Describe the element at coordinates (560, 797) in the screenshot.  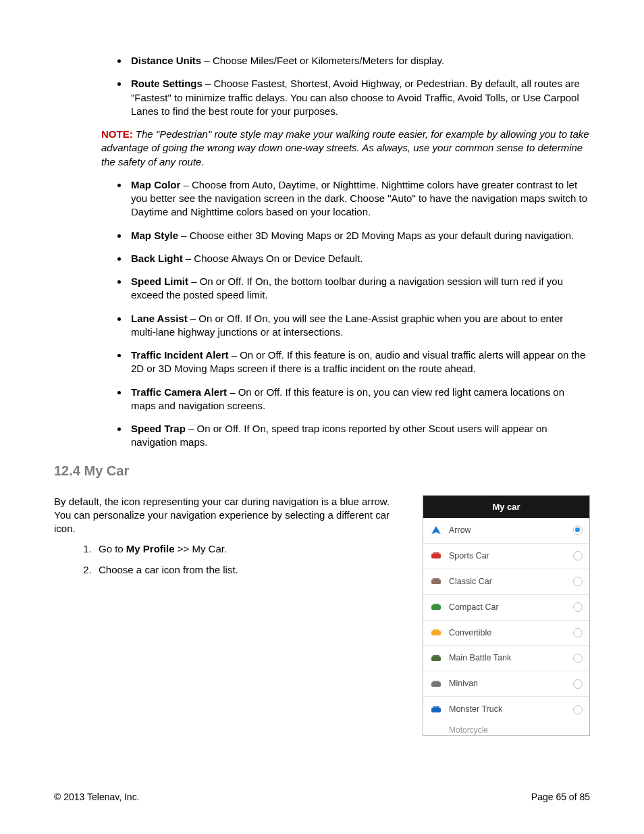
I see `footer-page-number: Page 65 of 85` at that location.